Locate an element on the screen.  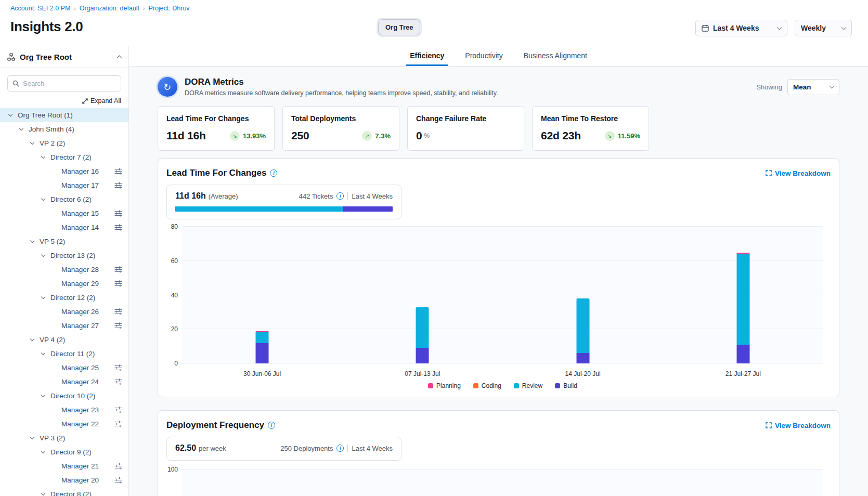
tree-item-label: Manager 28 is located at coordinates (80, 269).